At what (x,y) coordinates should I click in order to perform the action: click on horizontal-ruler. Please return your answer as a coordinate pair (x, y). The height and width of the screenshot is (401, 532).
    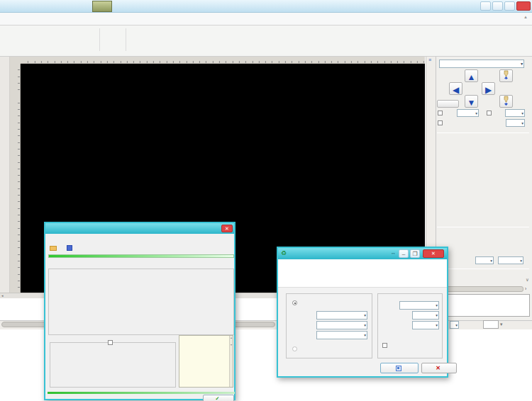
    Looking at the image, I should click on (223, 60).